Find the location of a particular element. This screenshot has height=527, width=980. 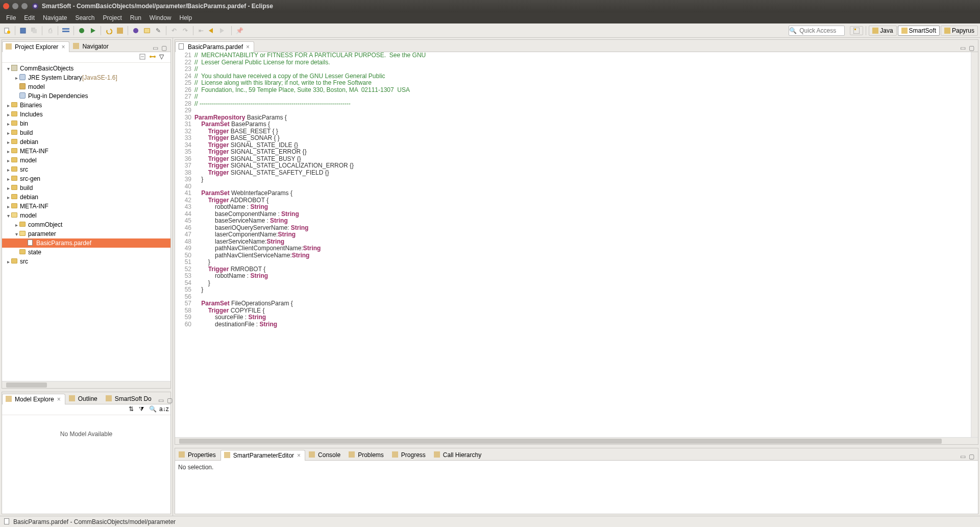

project-explorer-tab: Project Explorer× is located at coordinates (36, 47).